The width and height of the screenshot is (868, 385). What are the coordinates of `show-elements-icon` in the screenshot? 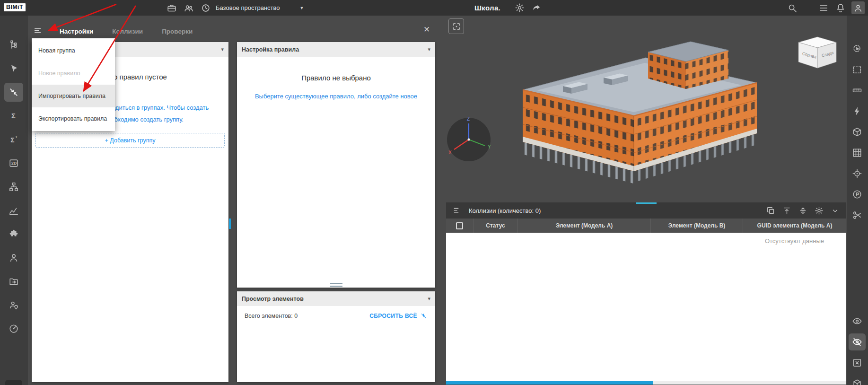 It's located at (857, 321).